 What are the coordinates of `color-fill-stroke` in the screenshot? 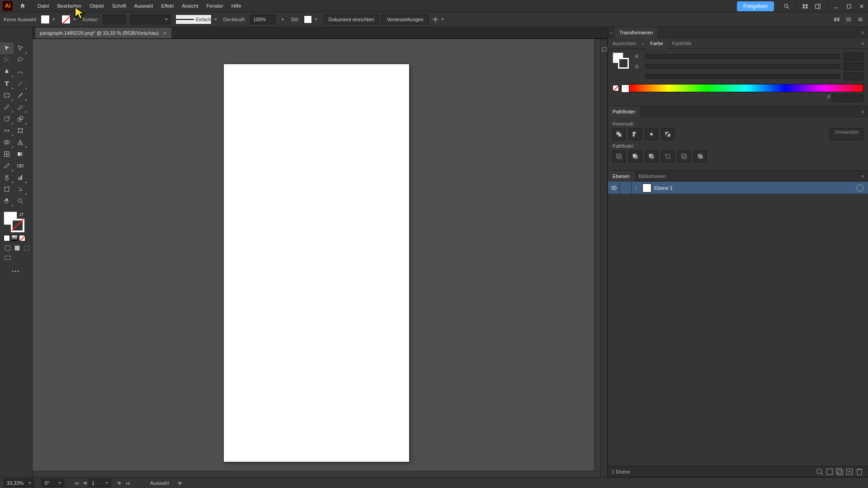 It's located at (621, 61).